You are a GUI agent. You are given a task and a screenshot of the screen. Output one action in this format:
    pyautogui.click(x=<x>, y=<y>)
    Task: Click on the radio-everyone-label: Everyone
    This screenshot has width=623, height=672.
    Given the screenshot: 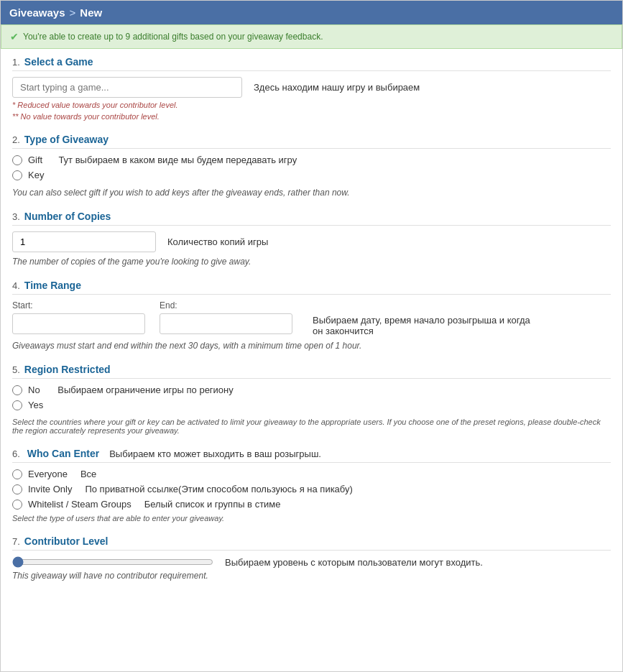 What is the action you would take?
    pyautogui.click(x=47, y=474)
    